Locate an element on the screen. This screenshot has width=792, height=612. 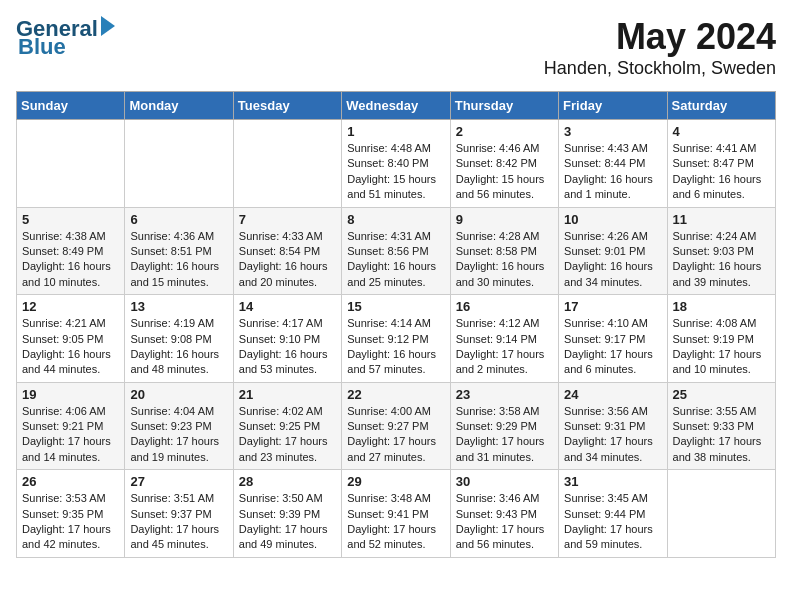
day-number: 5 is located at coordinates (70, 220).